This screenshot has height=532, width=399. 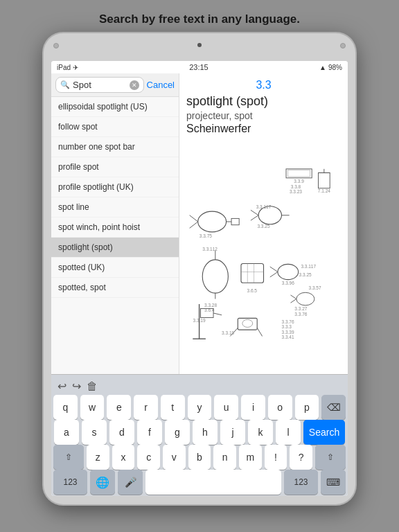 What do you see at coordinates (323, 68) in the screenshot?
I see `wifi-icon: ▲` at bounding box center [323, 68].